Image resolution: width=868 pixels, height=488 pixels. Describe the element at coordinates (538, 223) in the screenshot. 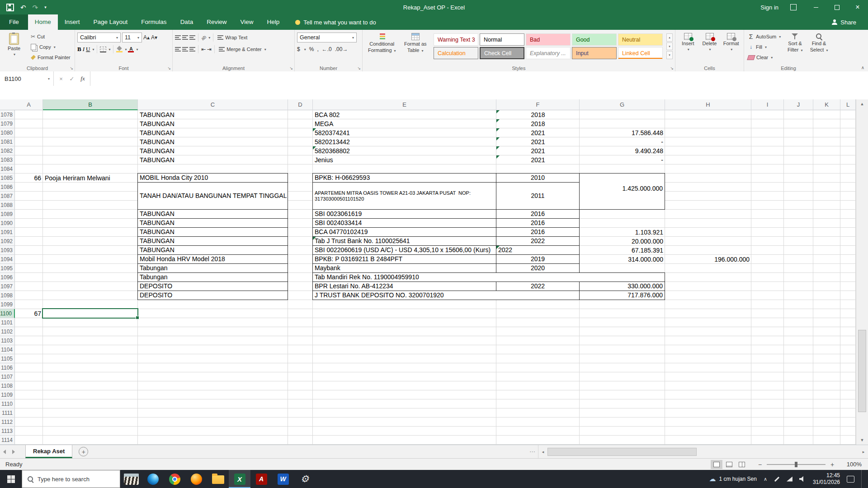

I see `cell-F1090: 2016` at that location.